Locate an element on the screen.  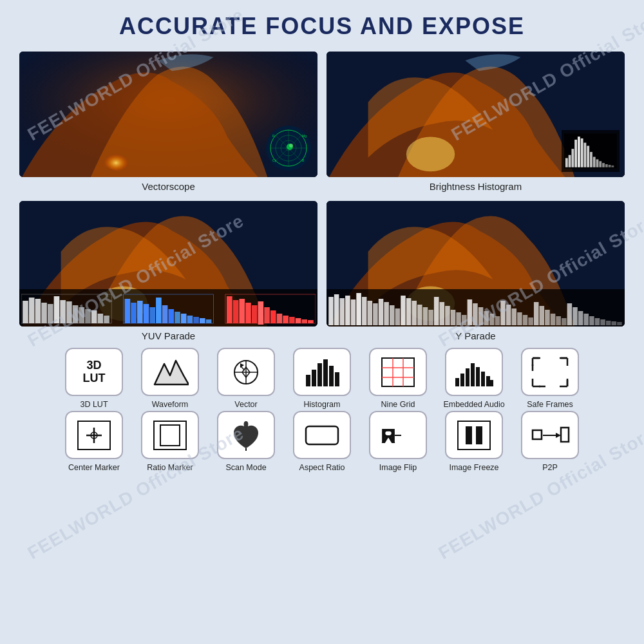
image-cell-y-parade: Y Parade is located at coordinates (475, 271).